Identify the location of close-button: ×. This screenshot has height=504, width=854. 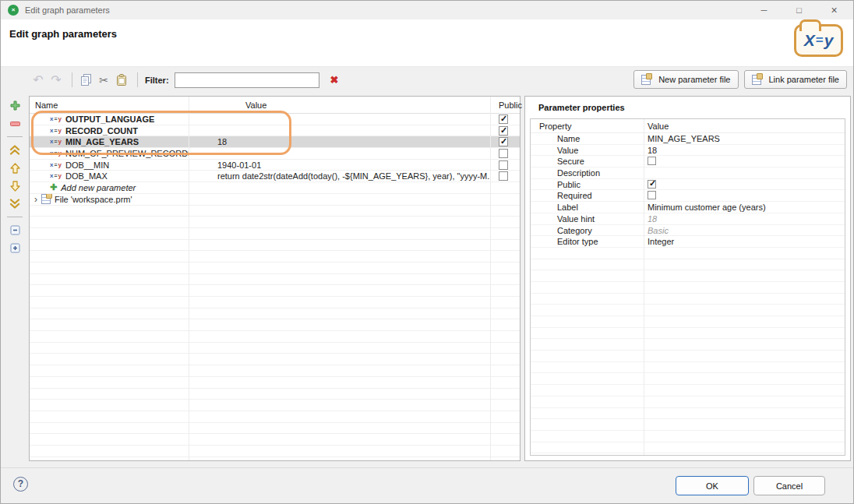
(834, 10).